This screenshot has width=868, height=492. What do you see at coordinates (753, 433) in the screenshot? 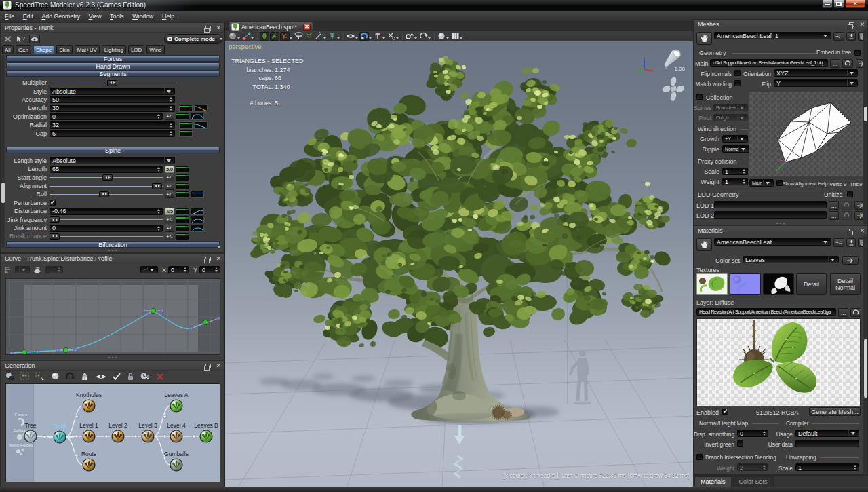
I see `disp-smoothing-field: 0` at bounding box center [753, 433].